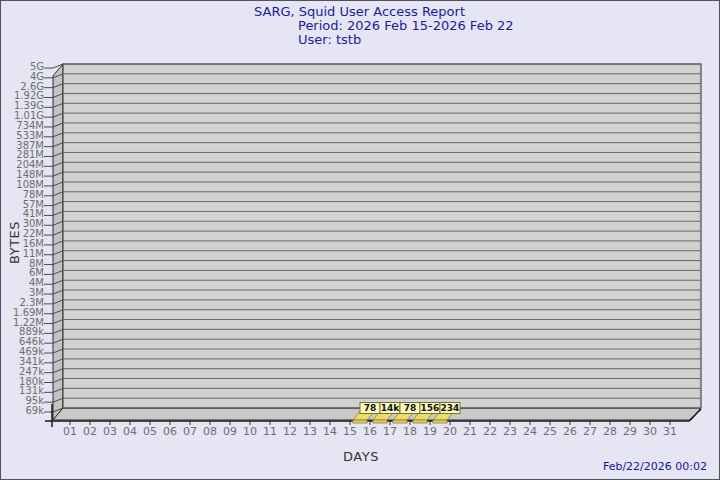 The image size is (720, 480). What do you see at coordinates (330, 432) in the screenshot?
I see `x-tick-label: 14` at bounding box center [330, 432].